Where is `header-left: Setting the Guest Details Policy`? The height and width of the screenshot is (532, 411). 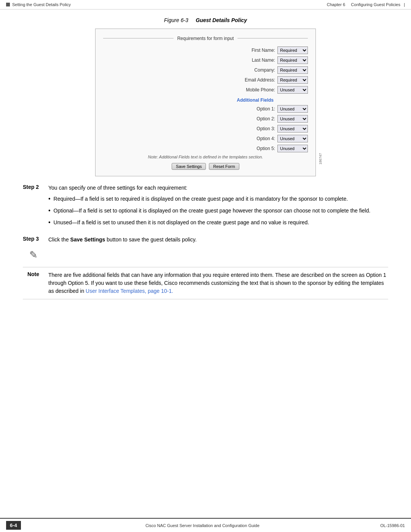
header-left: Setting the Guest Details Policy is located at coordinates (38, 5).